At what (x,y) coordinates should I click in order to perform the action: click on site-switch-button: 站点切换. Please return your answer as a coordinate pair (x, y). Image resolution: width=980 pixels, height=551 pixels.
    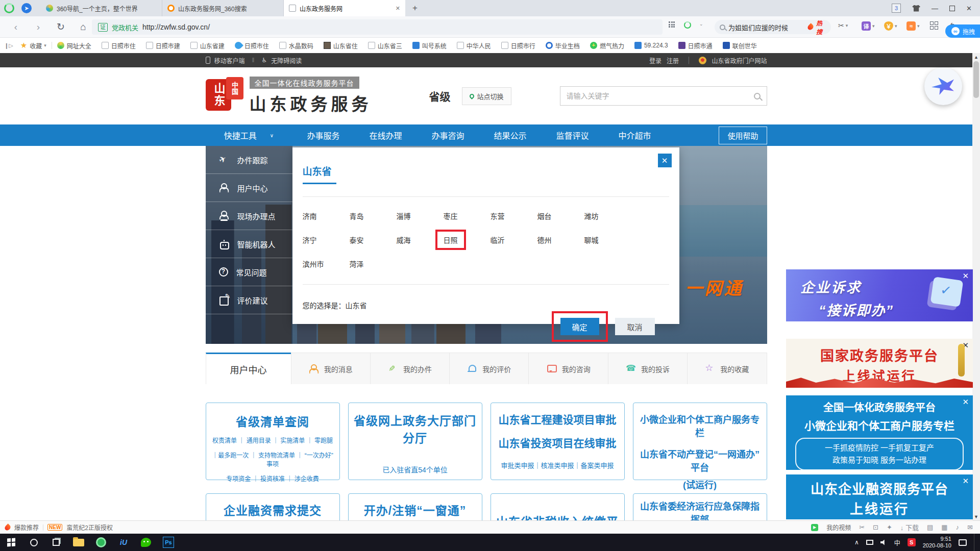
    Looking at the image, I should click on (487, 96).